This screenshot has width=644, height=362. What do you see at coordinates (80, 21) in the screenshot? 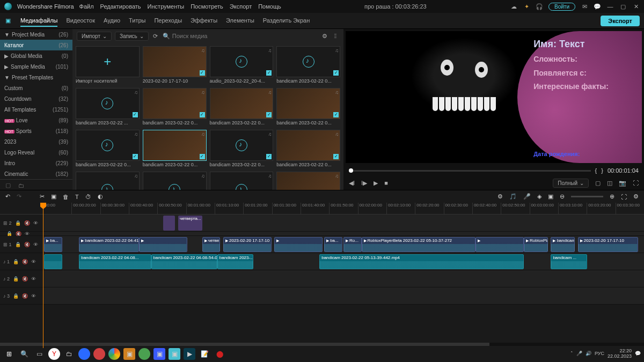
I see `tab-1: Видеосток` at bounding box center [80, 21].